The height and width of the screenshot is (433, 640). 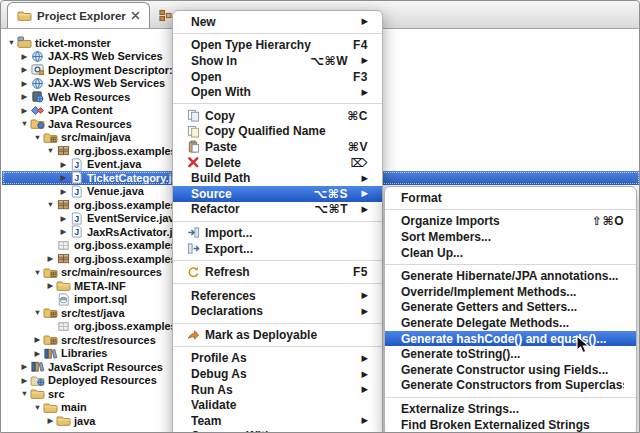 I want to click on close-icon, so click(x=136, y=16).